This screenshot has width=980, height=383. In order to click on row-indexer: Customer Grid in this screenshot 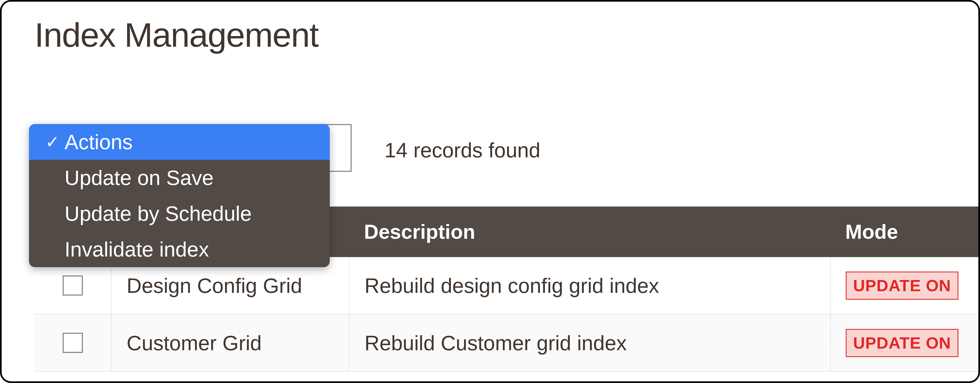, I will do `click(230, 343)`.